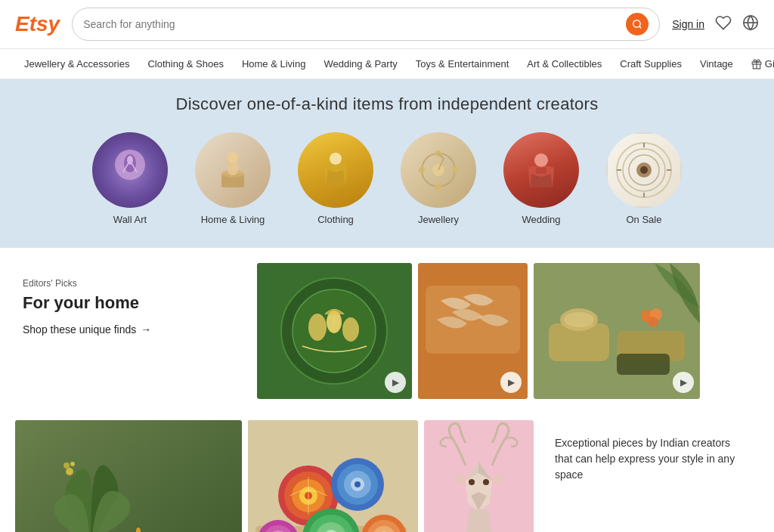  What do you see at coordinates (723, 24) in the screenshot?
I see `wishlist-icon` at bounding box center [723, 24].